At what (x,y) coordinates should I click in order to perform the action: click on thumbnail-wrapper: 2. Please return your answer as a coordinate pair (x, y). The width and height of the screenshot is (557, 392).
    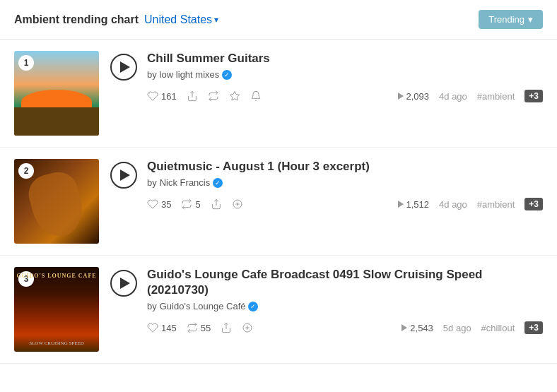
    Looking at the image, I should click on (57, 201).